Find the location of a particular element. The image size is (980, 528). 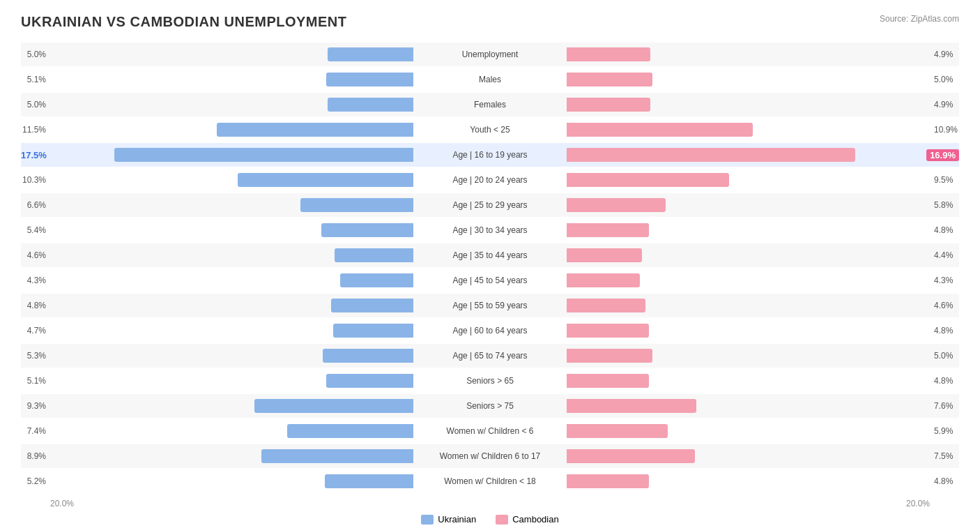

center-label: Women w/ Children 6 to 17 is located at coordinates (490, 456).